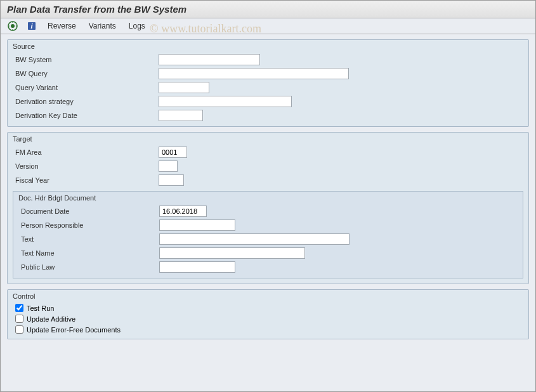  Describe the element at coordinates (51, 319) in the screenshot. I see `update-additive-label: Update Additive` at that location.